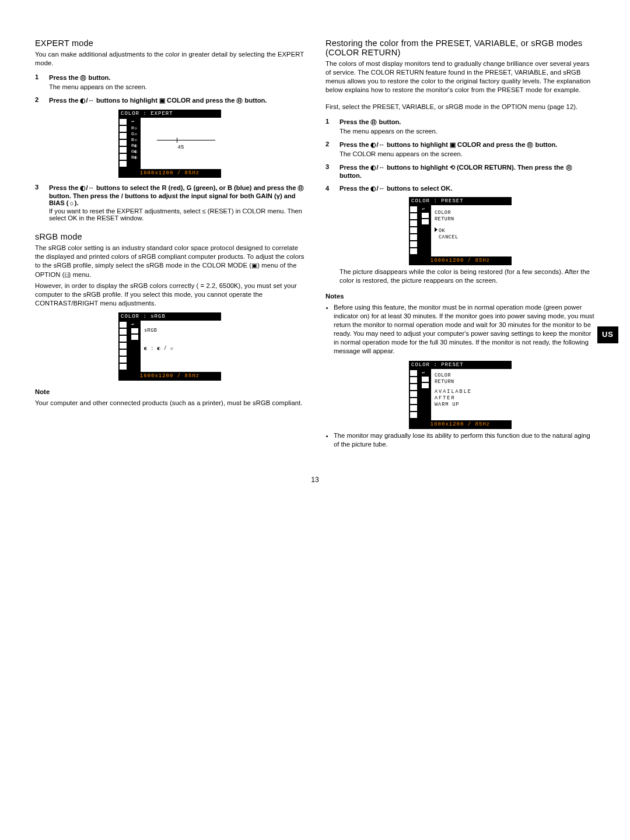  I want to click on restore-title: Restoring the color from the PRESET, VAR…, so click(460, 48).